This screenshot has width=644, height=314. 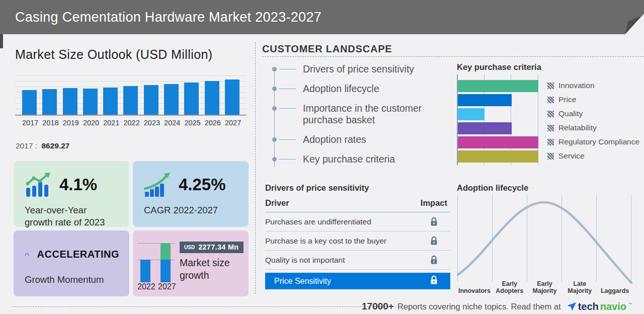 What do you see at coordinates (498, 120) in the screenshot?
I see `key-purchase-chart` at bounding box center [498, 120].